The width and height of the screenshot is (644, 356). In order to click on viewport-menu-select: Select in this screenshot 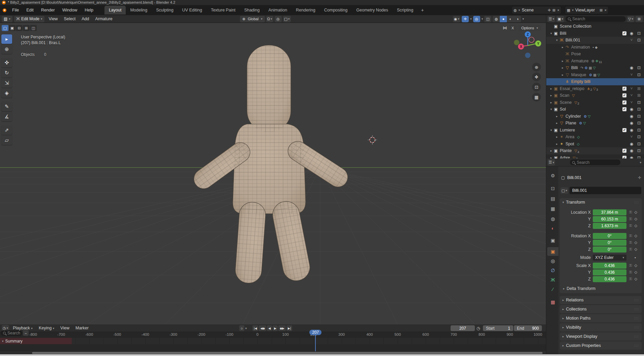, I will do `click(69, 19)`.